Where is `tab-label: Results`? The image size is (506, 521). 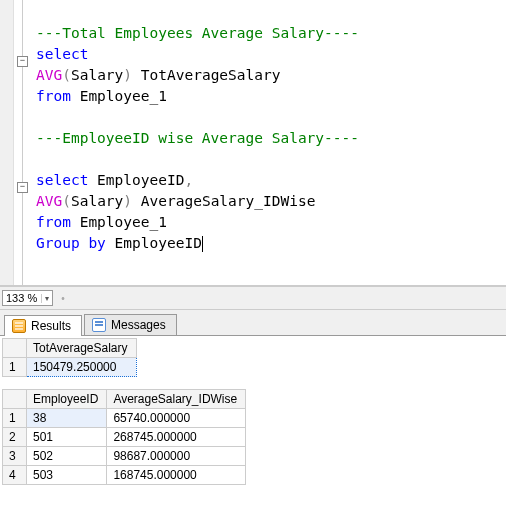 tab-label: Results is located at coordinates (51, 326).